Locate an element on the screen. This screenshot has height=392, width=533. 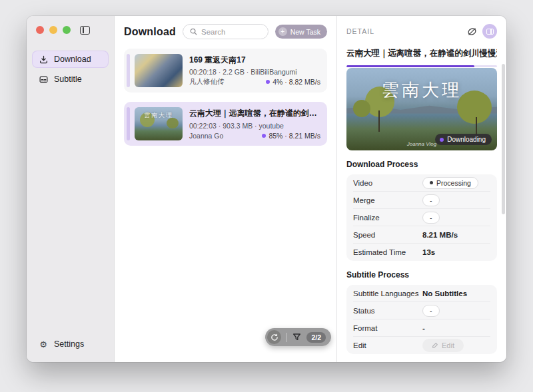
zoom-button is located at coordinates (67, 30).